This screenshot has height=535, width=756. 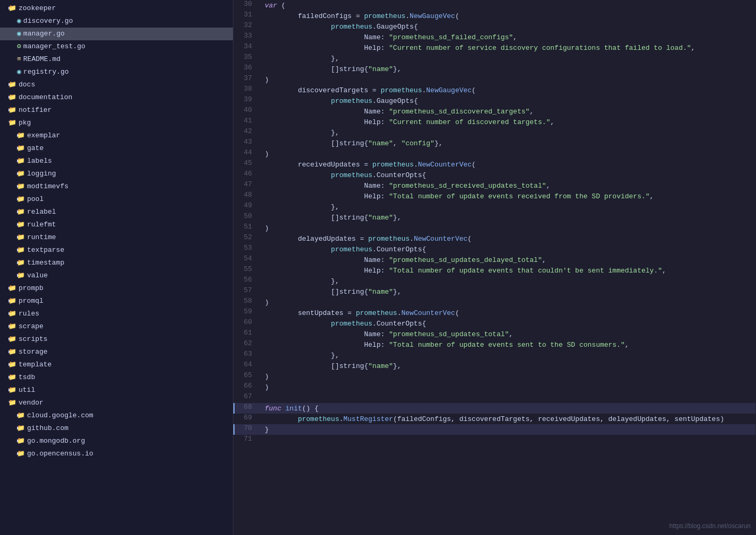 What do you see at coordinates (494, 249) in the screenshot?
I see `code-line: 53 prometheus.CounterOpts{` at bounding box center [494, 249].